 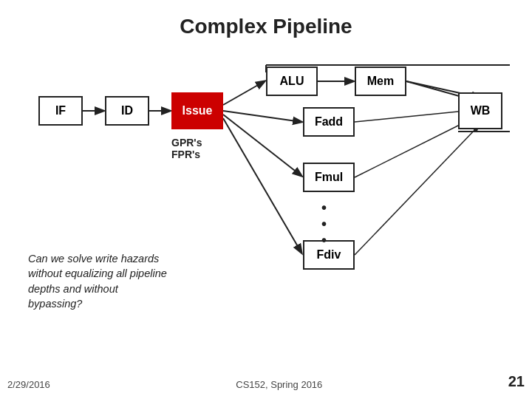 What do you see at coordinates (29, 384) in the screenshot?
I see `date-label: 2/29/2016` at bounding box center [29, 384].